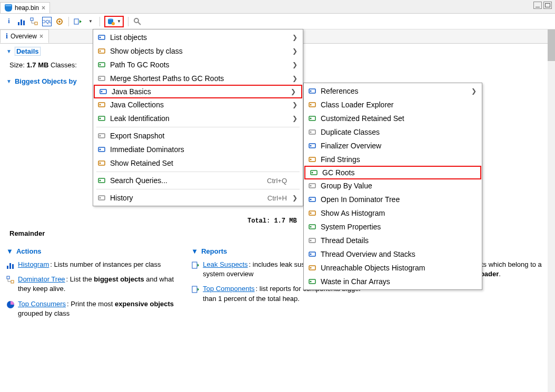  What do you see at coordinates (551, 210) in the screenshot?
I see `scrollbar` at bounding box center [551, 210].